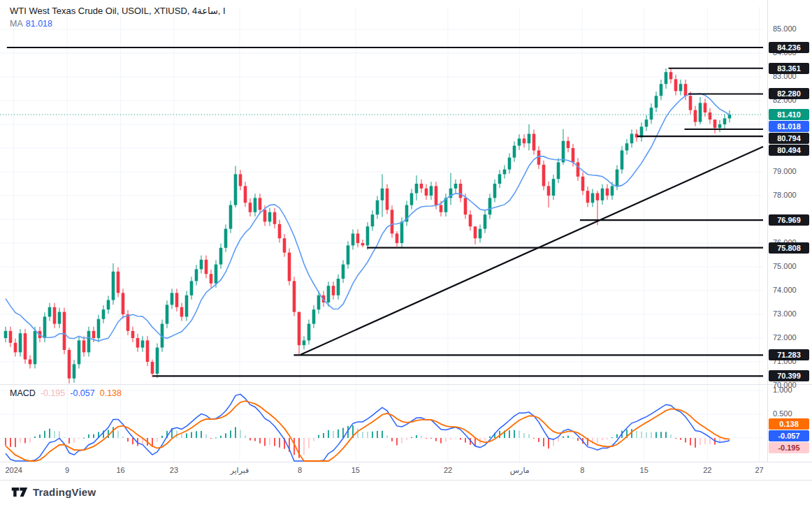  What do you see at coordinates (785, 171) in the screenshot?
I see `price-tick-label: 79.000` at bounding box center [785, 171].